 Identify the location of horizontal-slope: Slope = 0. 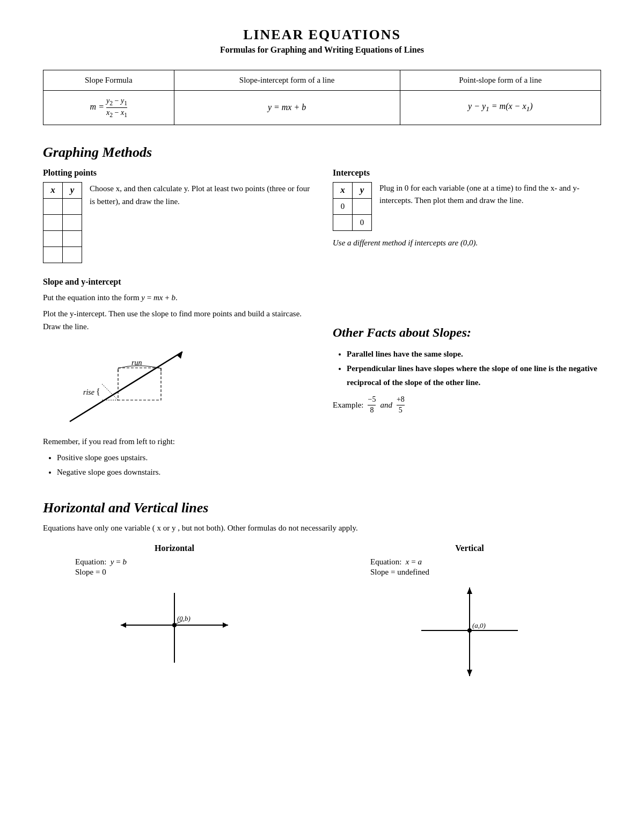
(174, 572).